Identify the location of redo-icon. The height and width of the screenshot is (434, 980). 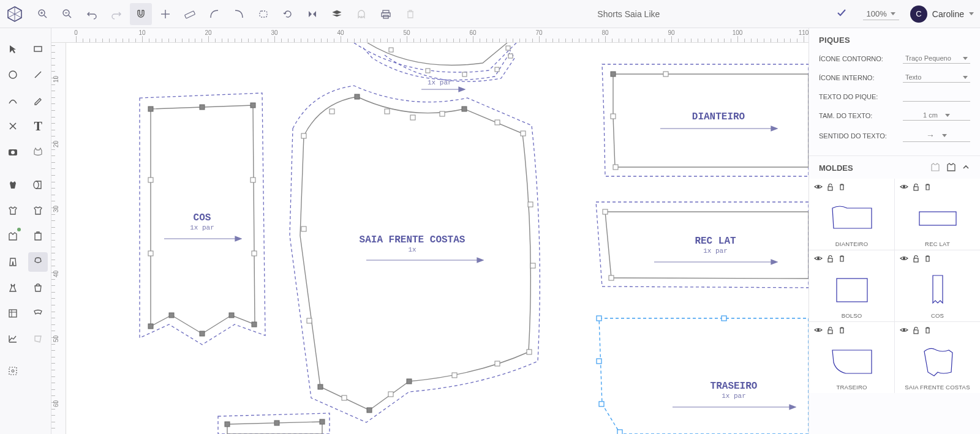
(116, 14).